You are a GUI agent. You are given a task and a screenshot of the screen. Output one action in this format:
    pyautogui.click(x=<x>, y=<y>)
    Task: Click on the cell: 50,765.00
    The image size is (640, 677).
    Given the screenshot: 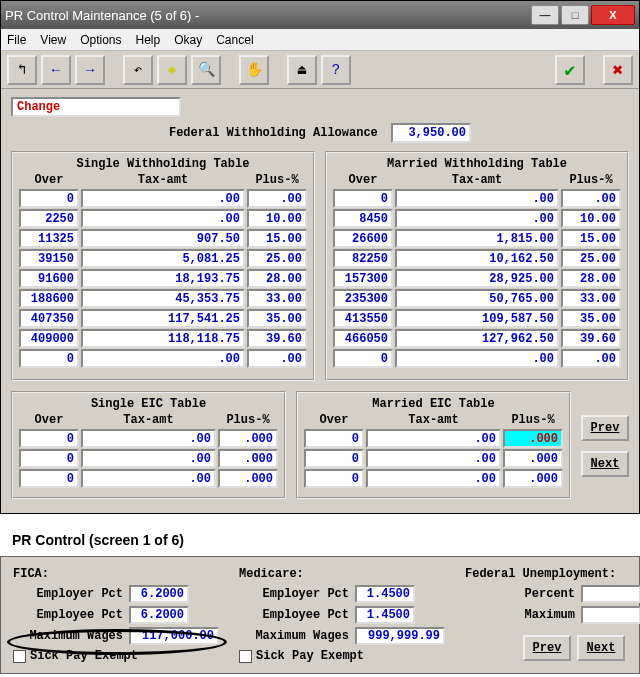 What is the action you would take?
    pyautogui.click(x=477, y=298)
    